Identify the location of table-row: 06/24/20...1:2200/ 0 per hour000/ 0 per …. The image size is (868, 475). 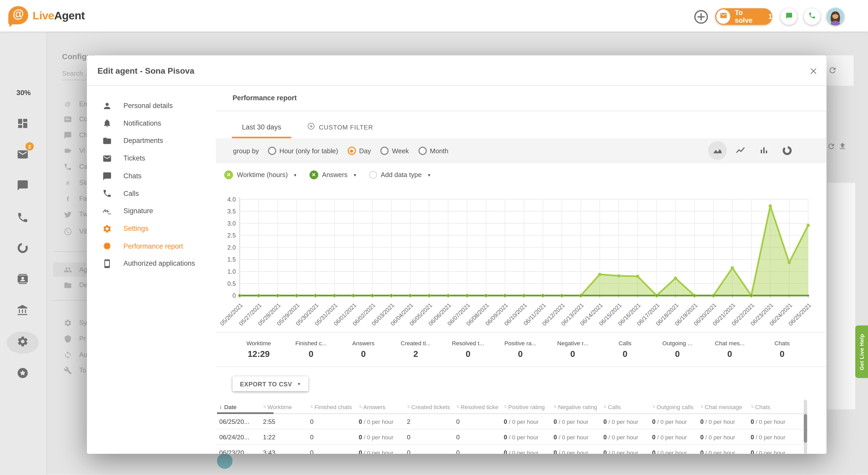
(513, 437).